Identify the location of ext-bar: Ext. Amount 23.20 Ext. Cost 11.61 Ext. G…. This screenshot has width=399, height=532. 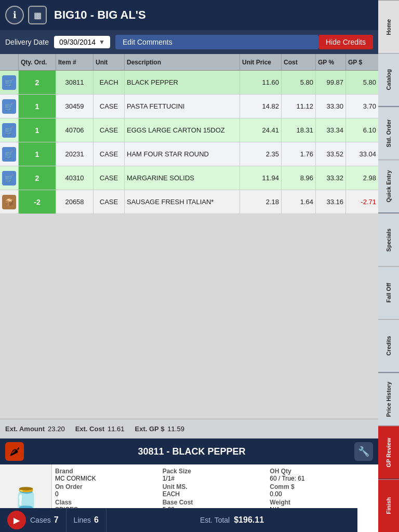
(189, 429).